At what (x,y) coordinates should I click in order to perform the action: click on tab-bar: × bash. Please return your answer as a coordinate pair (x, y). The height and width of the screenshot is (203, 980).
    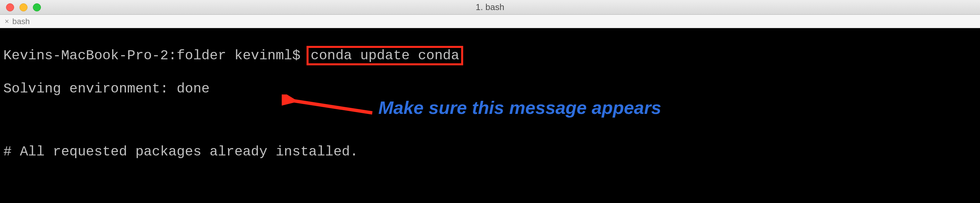
    Looking at the image, I should click on (490, 21).